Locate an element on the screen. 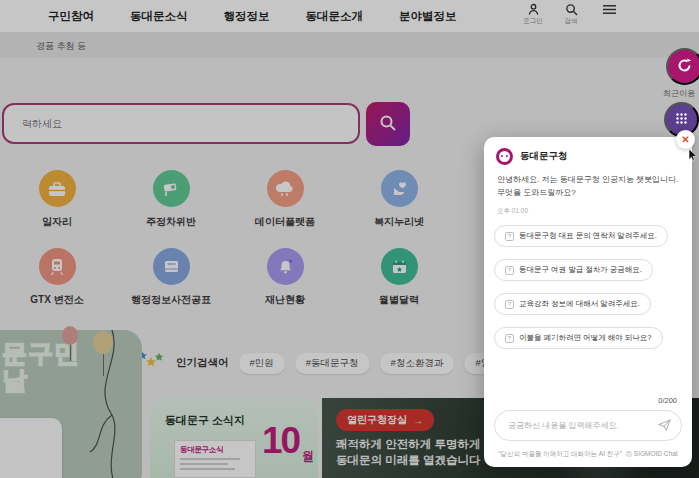  send-icon is located at coordinates (664, 426).